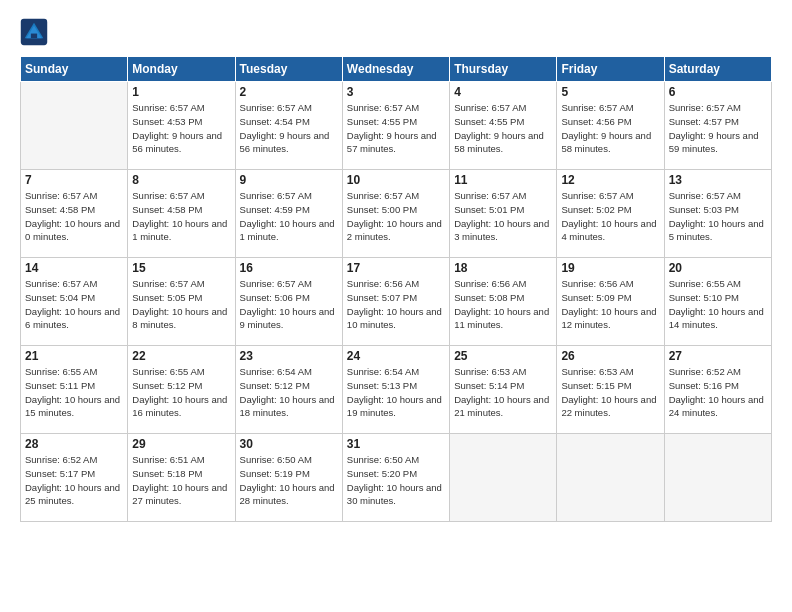 This screenshot has height=612, width=792. I want to click on day-number: 31, so click(396, 444).